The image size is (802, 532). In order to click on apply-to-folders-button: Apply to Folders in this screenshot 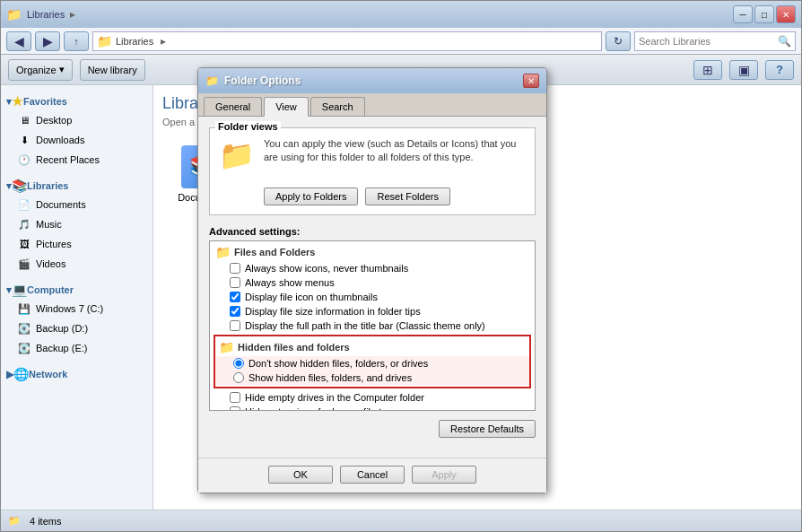, I will do `click(310, 196)`.